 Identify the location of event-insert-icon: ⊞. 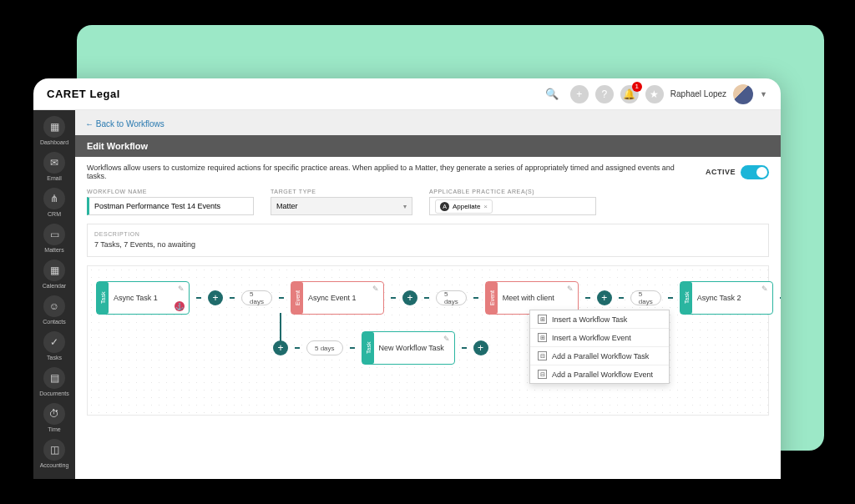
(543, 337).